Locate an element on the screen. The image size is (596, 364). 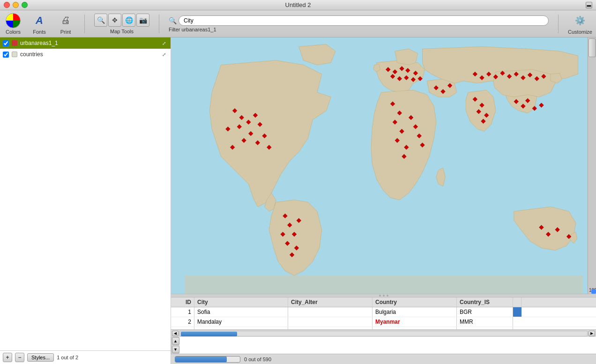
globe-button: 🌐 is located at coordinates (129, 20).